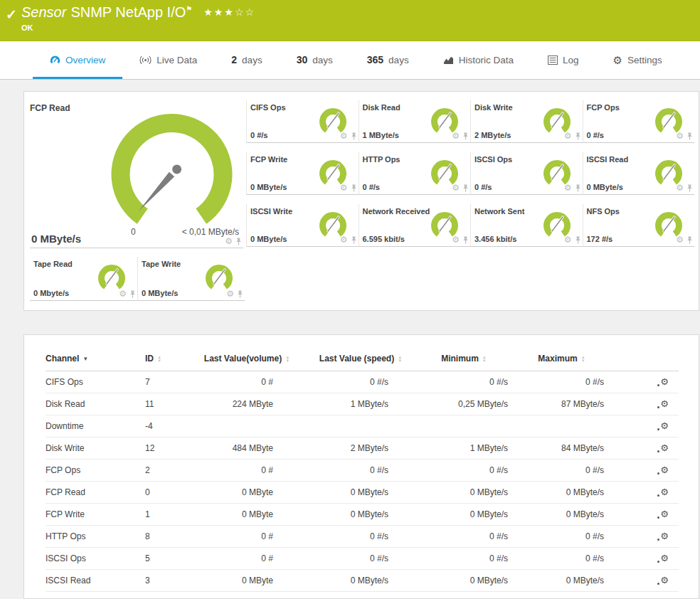 The image size is (700, 599). What do you see at coordinates (229, 12) in the screenshot?
I see `priority-stars: ★★★☆☆` at bounding box center [229, 12].